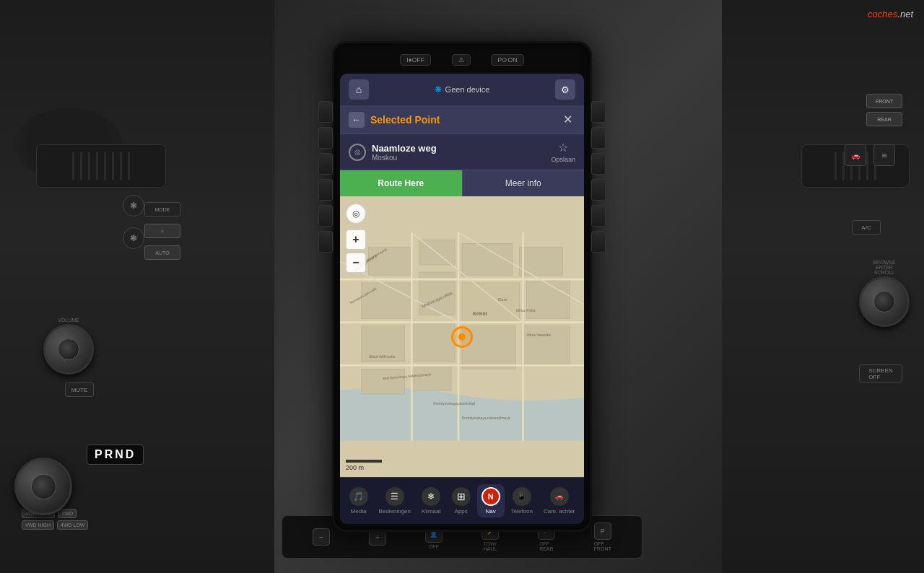  Describe the element at coordinates (884, 101) in the screenshot. I see `front-btn: FRONT` at that location.